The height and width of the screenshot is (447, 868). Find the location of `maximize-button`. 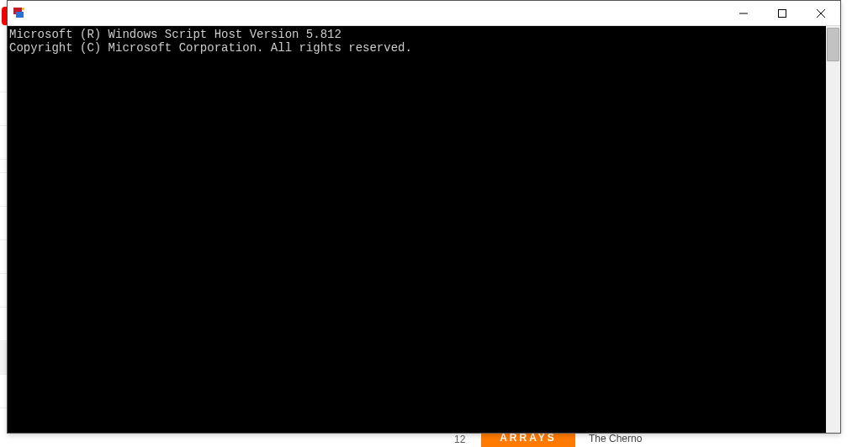

maximize-button is located at coordinates (782, 13).